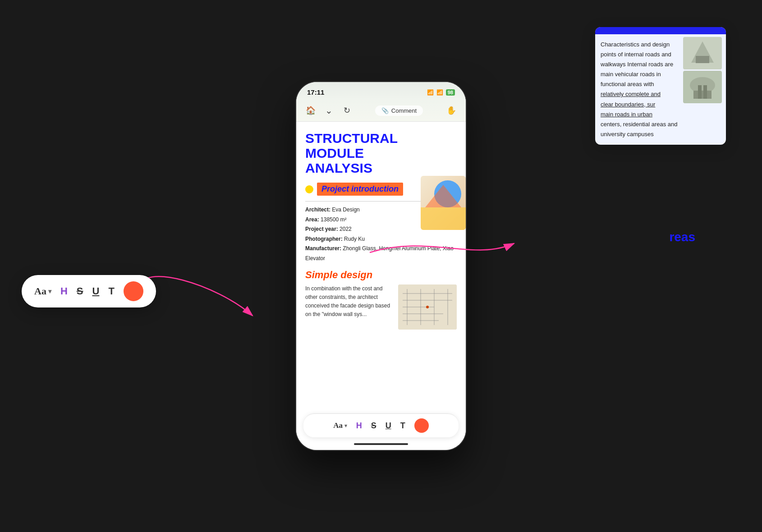 The width and height of the screenshot is (762, 532). What do you see at coordinates (324, 239) in the screenshot?
I see `photographer-label: Photographer:` at bounding box center [324, 239].